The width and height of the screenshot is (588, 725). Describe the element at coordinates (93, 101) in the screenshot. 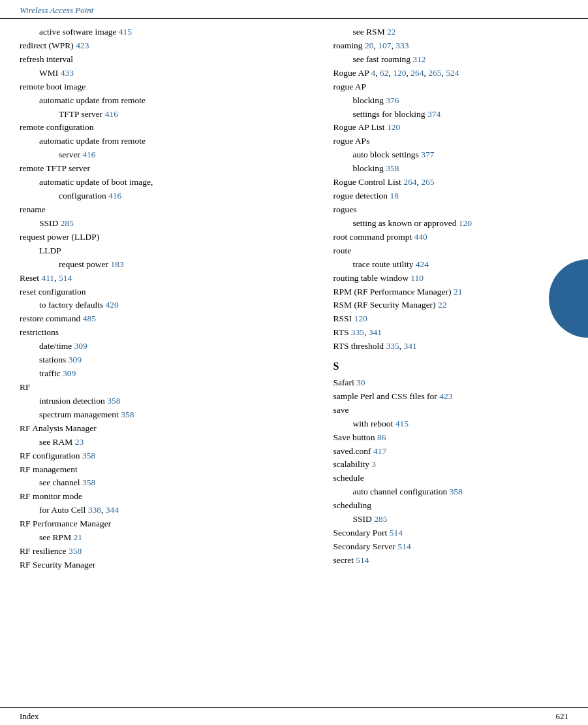

I see `entry-text: automatic update from remote` at that location.